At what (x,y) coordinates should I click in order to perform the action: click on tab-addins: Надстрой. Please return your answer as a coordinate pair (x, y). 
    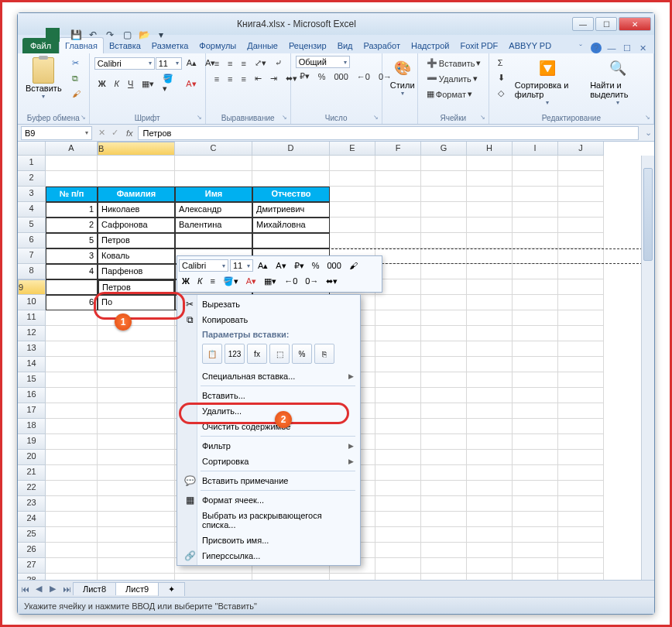
    Looking at the image, I should click on (430, 46).